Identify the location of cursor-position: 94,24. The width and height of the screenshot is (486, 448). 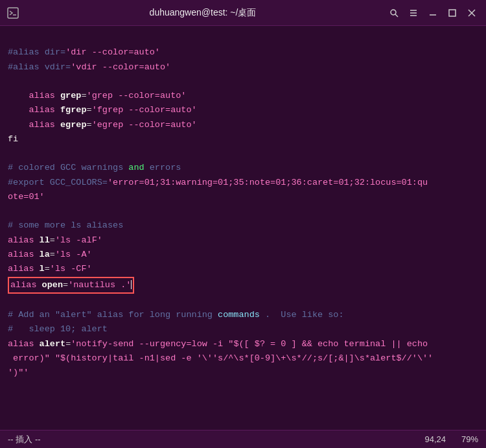
(435, 440).